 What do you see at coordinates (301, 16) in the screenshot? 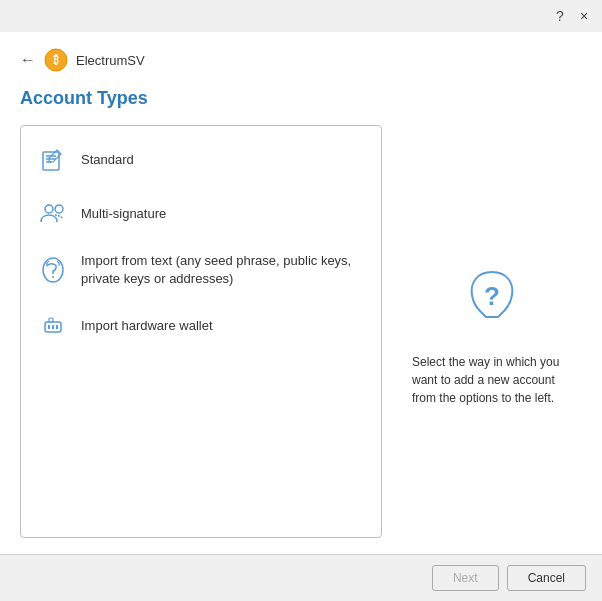
I see `title-bar: ? ×` at bounding box center [301, 16].